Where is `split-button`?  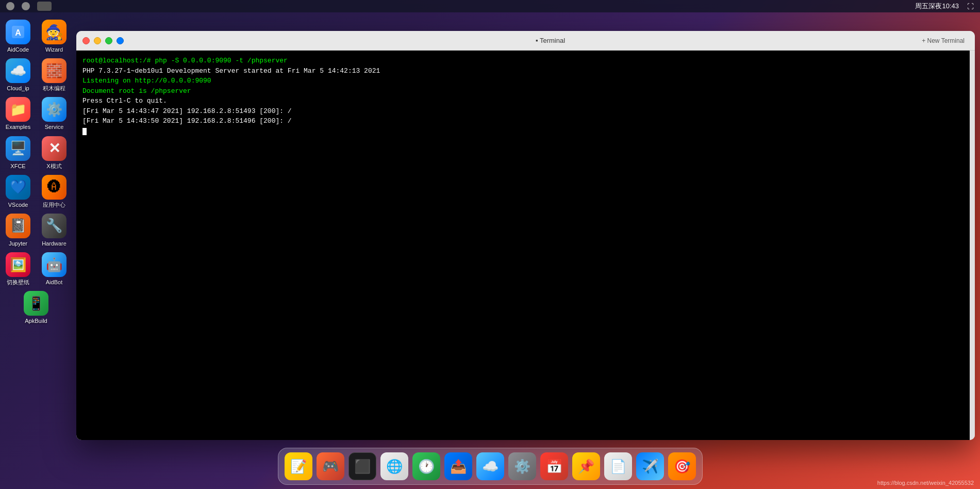 split-button is located at coordinates (120, 41).